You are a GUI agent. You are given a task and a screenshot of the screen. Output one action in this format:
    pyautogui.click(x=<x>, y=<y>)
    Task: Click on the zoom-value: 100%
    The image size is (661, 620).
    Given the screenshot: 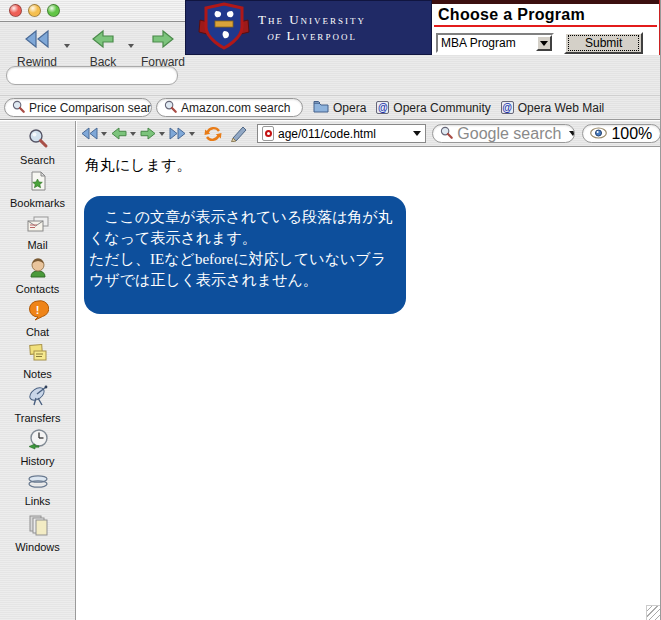 What is the action you would take?
    pyautogui.click(x=632, y=134)
    